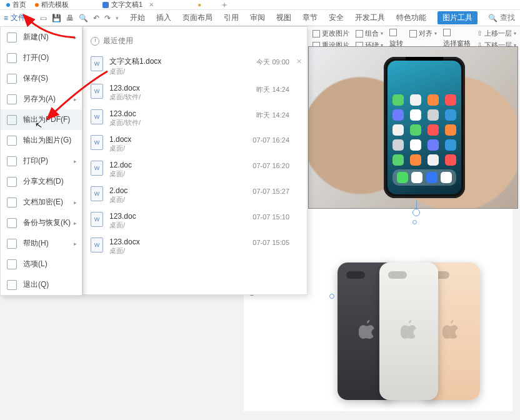  What do you see at coordinates (41, 222) in the screenshot?
I see `menu-backup: 备份与恢复(K)▸` at bounding box center [41, 222].